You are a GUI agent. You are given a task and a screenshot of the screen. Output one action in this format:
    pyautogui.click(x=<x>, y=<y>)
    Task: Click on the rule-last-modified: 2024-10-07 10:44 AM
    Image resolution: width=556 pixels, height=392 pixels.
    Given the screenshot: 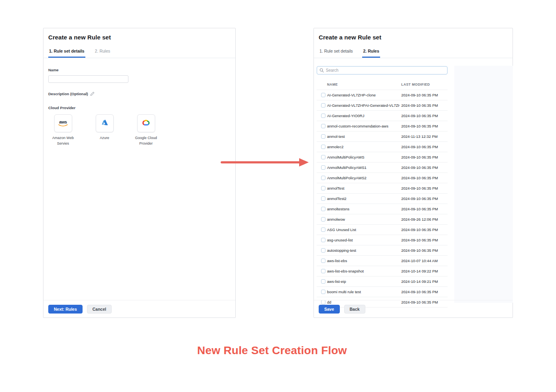 What is the action you would take?
    pyautogui.click(x=420, y=261)
    